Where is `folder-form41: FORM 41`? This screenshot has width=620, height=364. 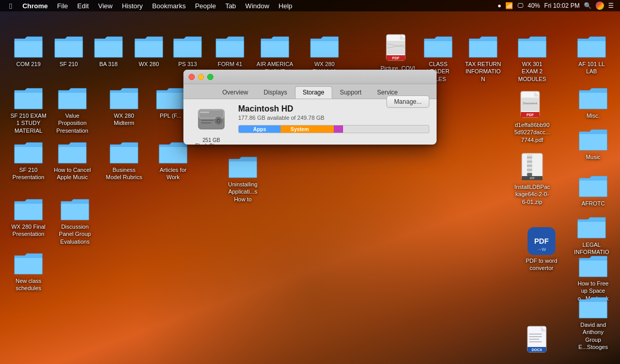
folder-form41: FORM 41 is located at coordinates (230, 51).